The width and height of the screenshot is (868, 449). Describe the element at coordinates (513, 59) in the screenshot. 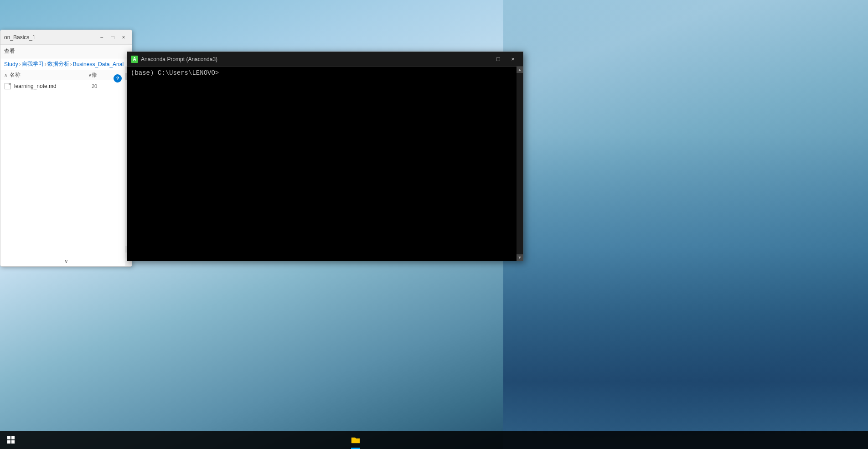

I see `anaconda-close-button: ×` at that location.